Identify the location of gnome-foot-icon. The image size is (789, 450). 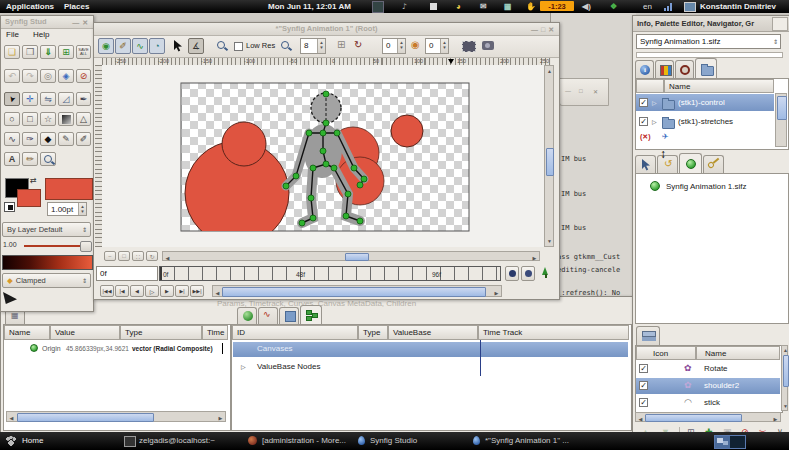
(11, 441).